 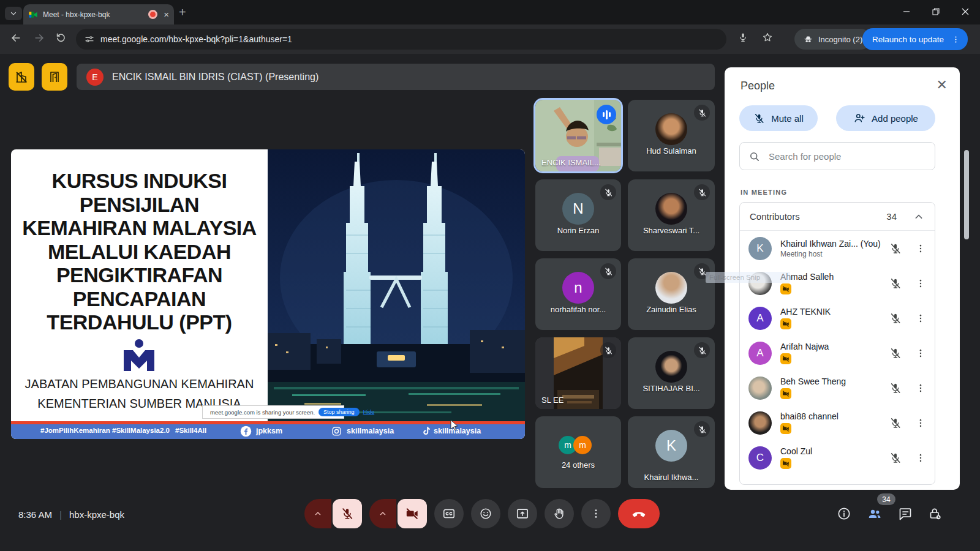 I want to click on slide-title: KURSUS INDUKSI PENSIJILAN KEMAHIRAN MALA…, so click(x=140, y=252).